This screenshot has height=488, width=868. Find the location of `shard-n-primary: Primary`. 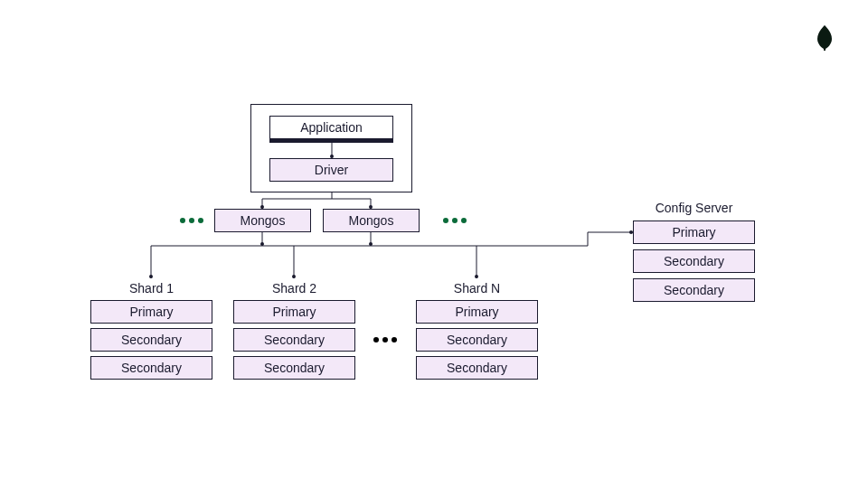

shard-n-primary: Primary is located at coordinates (477, 312).